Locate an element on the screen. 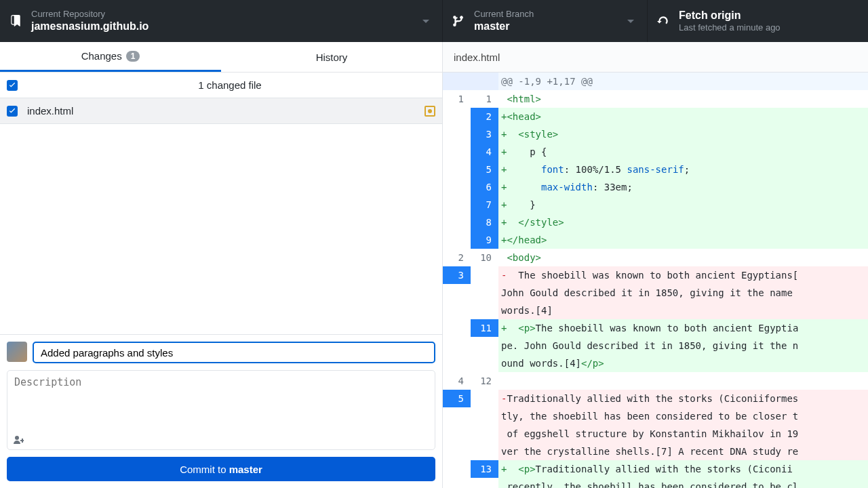  branch-selector: Current Branch master is located at coordinates (545, 21).